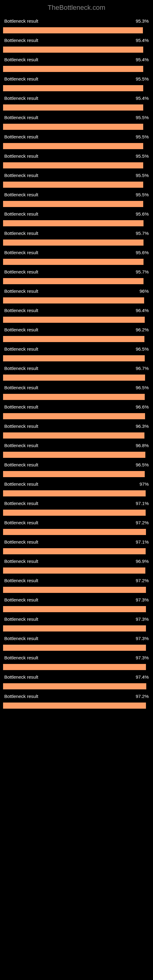 This screenshot has height=980, width=153. What do you see at coordinates (76, 254) in the screenshot?
I see `bar-row-header: Bottleneck result95.6%` at bounding box center [76, 254].